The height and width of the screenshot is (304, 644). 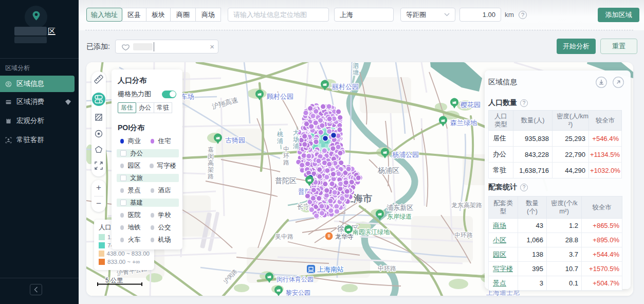 I want to click on svg-text: 架, so click(x=211, y=170).